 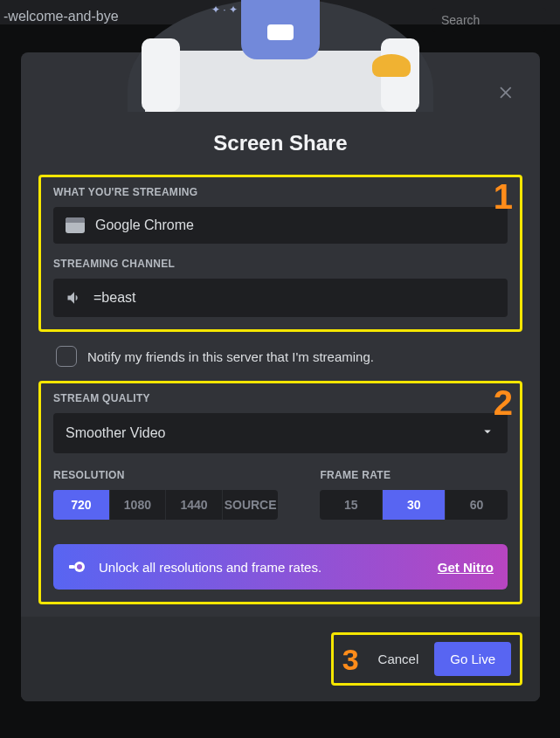 What do you see at coordinates (487, 433) in the screenshot?
I see `chevron-down-icon` at bounding box center [487, 433].